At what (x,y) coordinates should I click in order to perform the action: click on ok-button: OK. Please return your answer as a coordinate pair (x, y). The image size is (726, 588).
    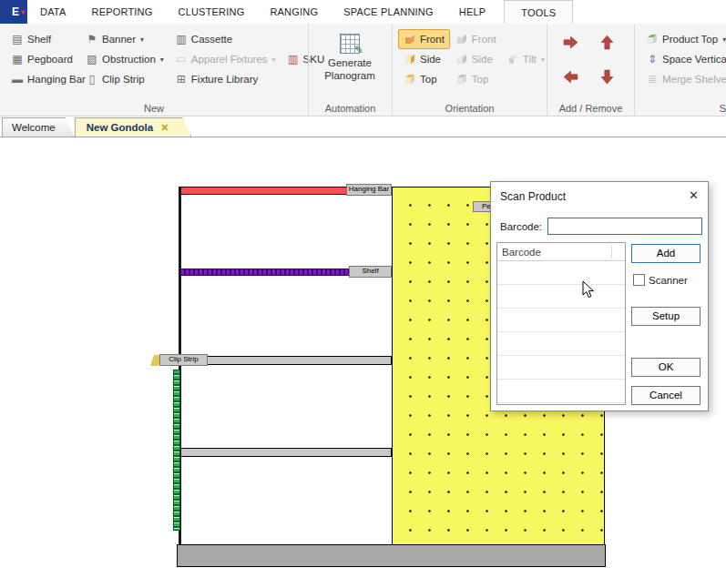
    Looking at the image, I should click on (666, 368).